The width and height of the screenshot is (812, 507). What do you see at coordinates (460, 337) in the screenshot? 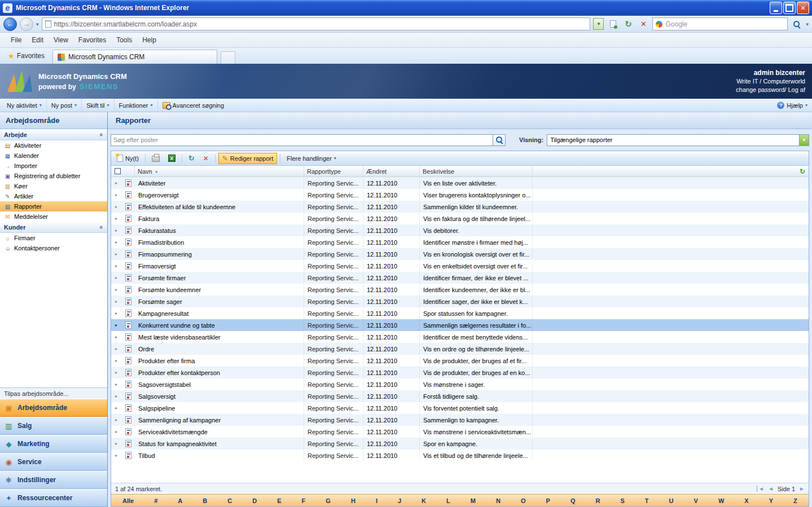
I see `table-row: ▸ Mest læste vidensbaseartikler Reportin…` at bounding box center [460, 337].